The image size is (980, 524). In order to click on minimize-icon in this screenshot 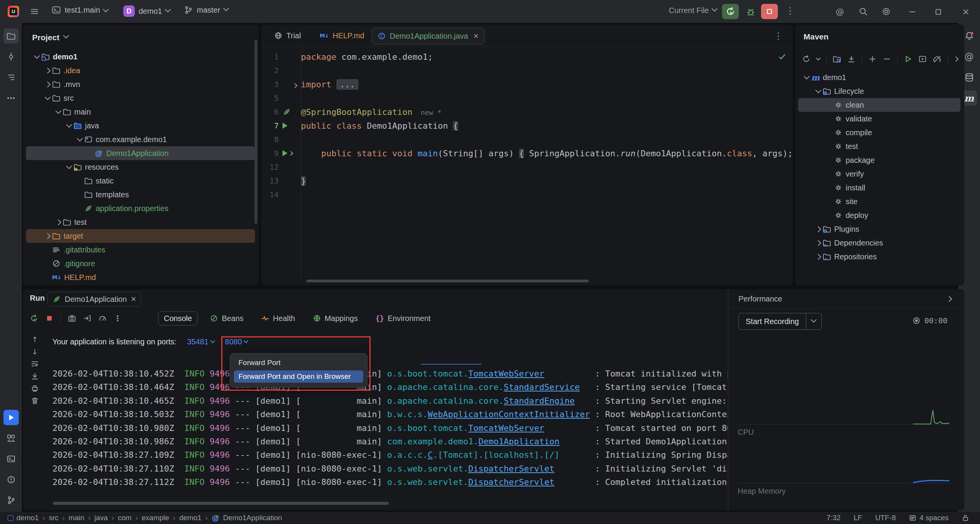, I will do `click(912, 12)`.